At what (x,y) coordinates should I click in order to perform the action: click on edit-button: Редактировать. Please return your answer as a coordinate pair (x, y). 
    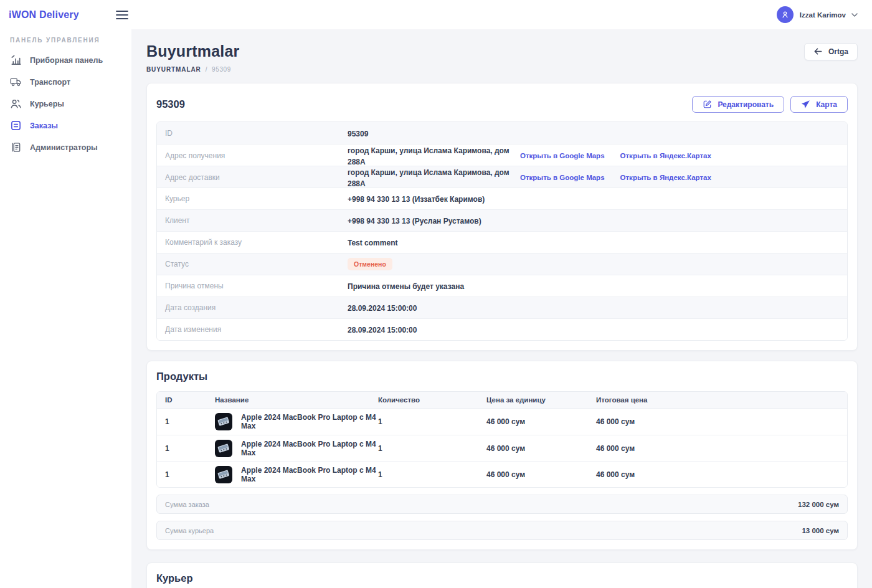
    Looking at the image, I should click on (738, 105).